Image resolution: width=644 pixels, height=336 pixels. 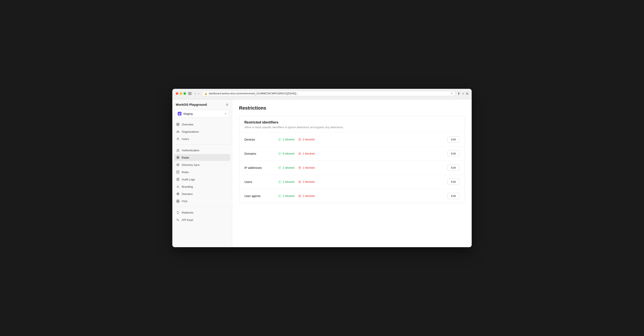 I want to click on user-agents-edit-button: Edit, so click(x=454, y=196).